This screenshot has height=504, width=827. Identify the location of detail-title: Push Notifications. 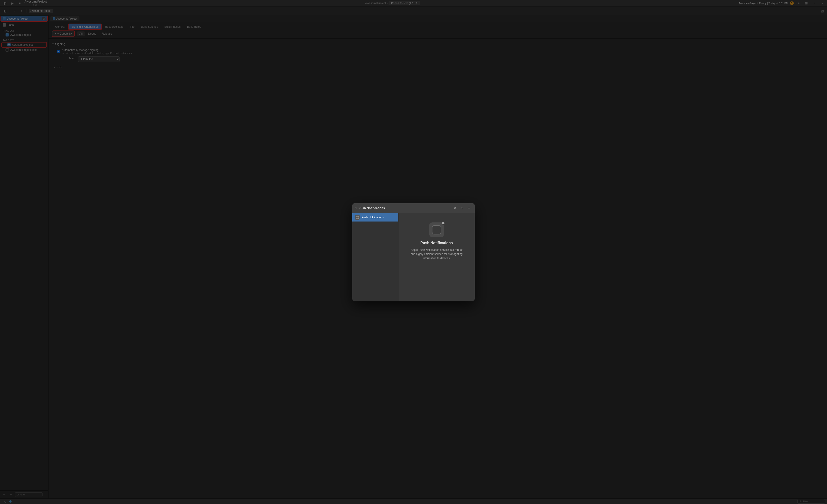
(437, 243).